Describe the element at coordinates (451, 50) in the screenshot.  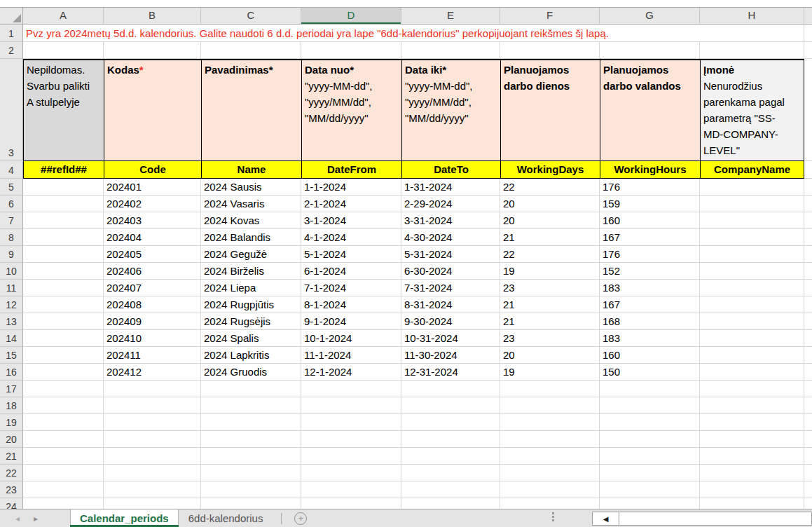
I see `cell-E2` at that location.